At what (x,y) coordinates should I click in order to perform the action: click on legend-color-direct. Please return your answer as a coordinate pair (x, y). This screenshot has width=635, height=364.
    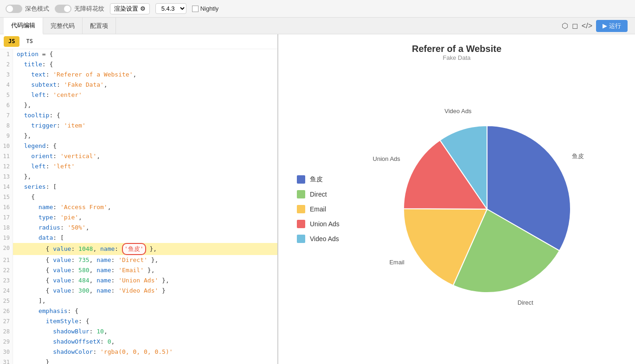
    Looking at the image, I should click on (301, 194).